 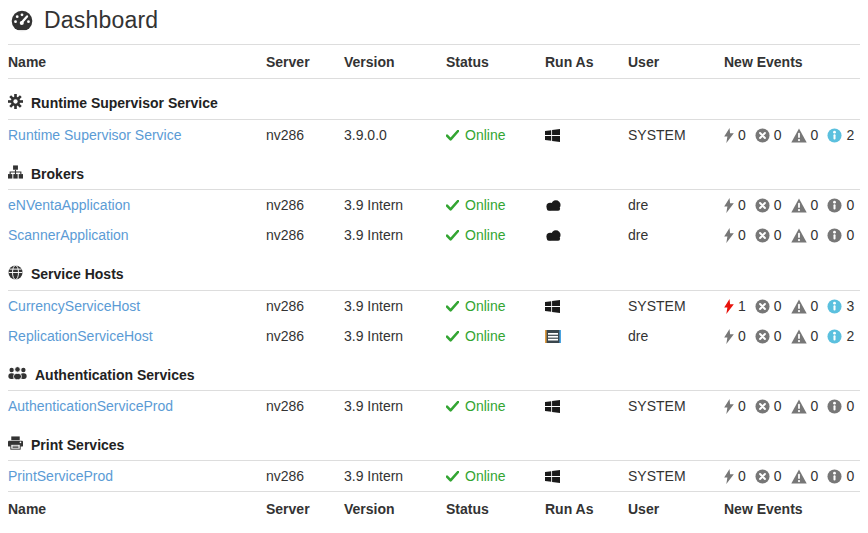 What do you see at coordinates (434, 441) in the screenshot?
I see `section-print-services: Print Services` at bounding box center [434, 441].